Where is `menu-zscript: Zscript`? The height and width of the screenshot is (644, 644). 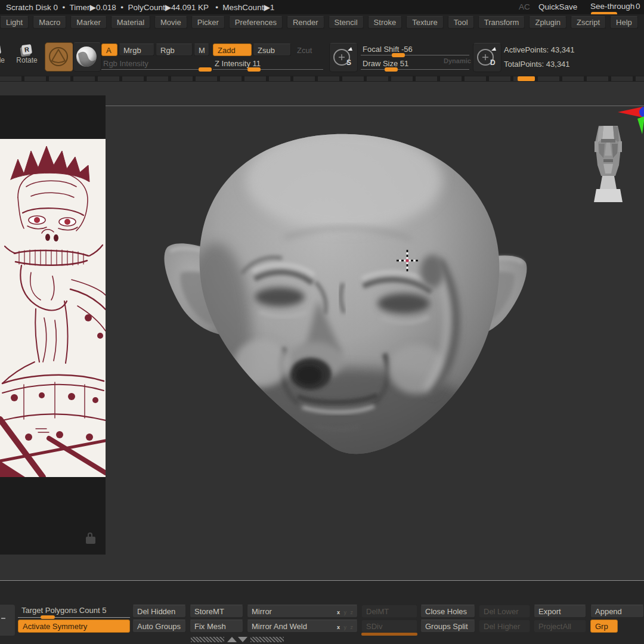 menu-zscript: Zscript is located at coordinates (588, 23).